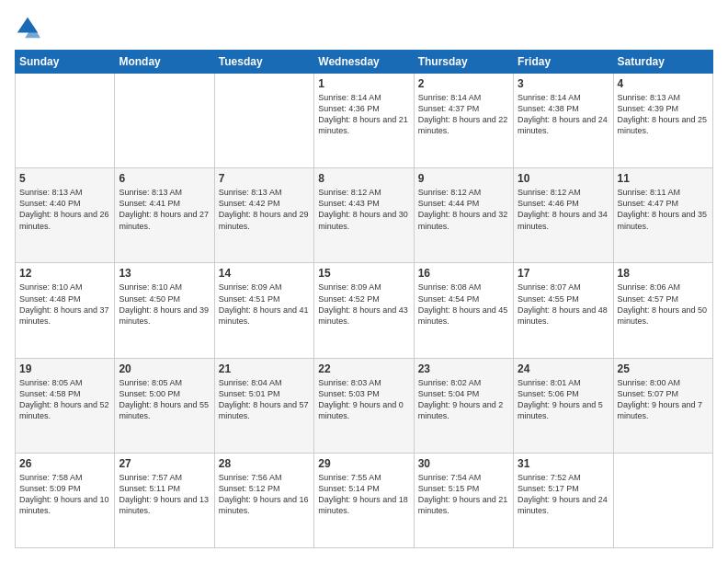 The height and width of the screenshot is (563, 728). What do you see at coordinates (364, 114) in the screenshot?
I see `day-content: Sunrise: 8:14 AM Sunset: 4:36 PM Dayligh…` at bounding box center [364, 114].